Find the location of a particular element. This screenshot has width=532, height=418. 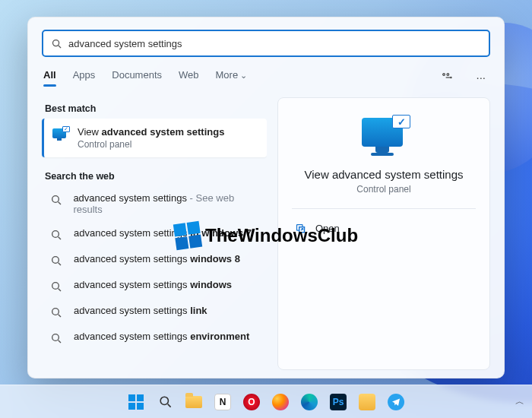

tab-documents: Documents is located at coordinates (137, 78).